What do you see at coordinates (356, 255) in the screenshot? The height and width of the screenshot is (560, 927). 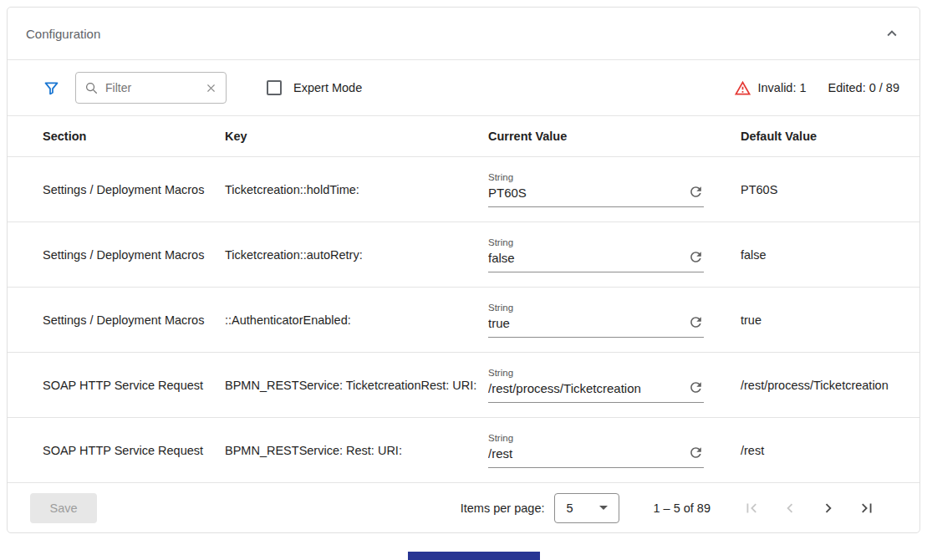 I see `key-cell: Ticketcreation::autoRetry:` at bounding box center [356, 255].